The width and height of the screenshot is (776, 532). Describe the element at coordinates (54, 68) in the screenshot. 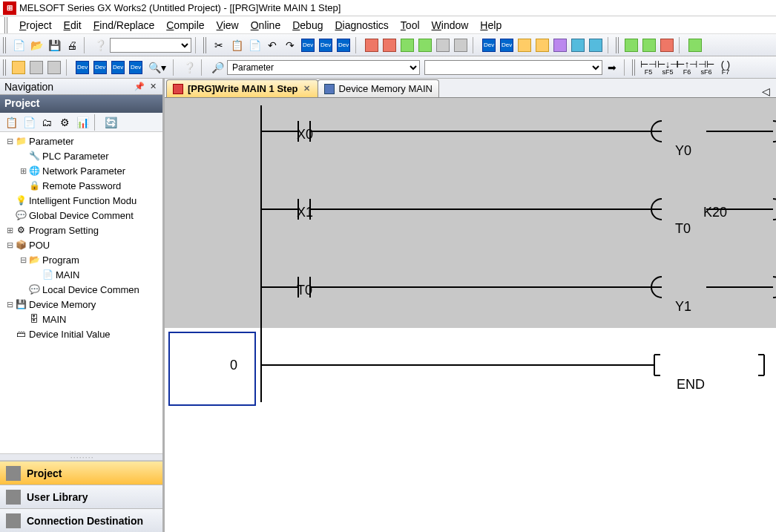

I see `nav-btn3-icon` at that location.